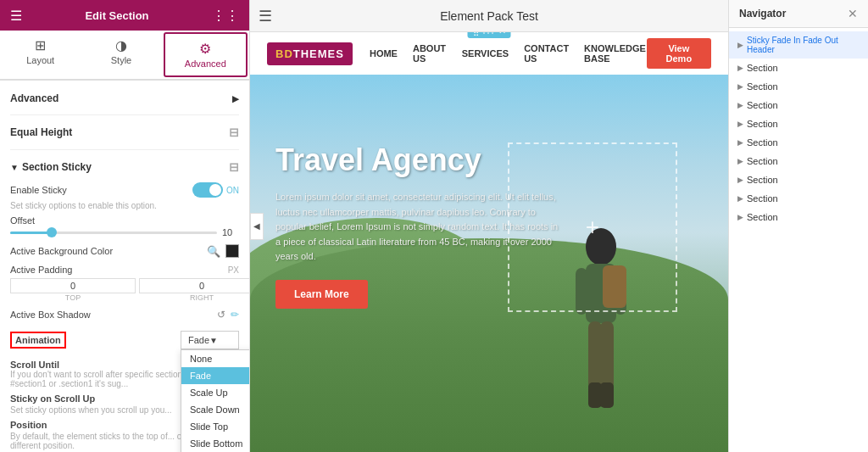  What do you see at coordinates (125, 98) in the screenshot?
I see `advanced-section-header: Advanced ▶` at bounding box center [125, 98].